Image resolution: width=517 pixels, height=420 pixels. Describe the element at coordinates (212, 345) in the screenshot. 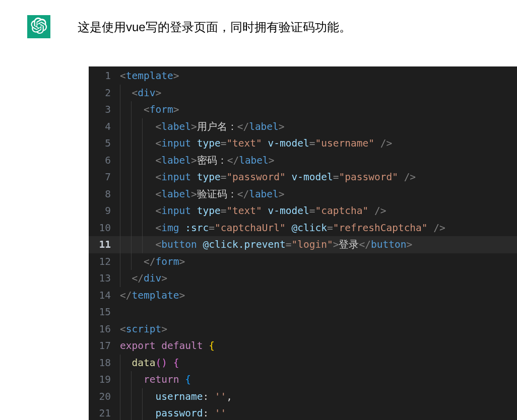

I see `token-brace: {` at that location.